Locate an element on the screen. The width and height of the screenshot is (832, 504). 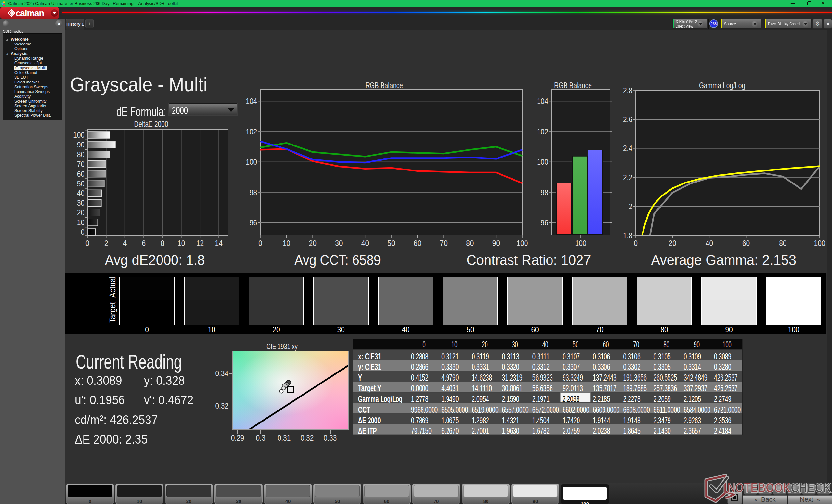
svg-text: 0.3331 is located at coordinates (480, 366).